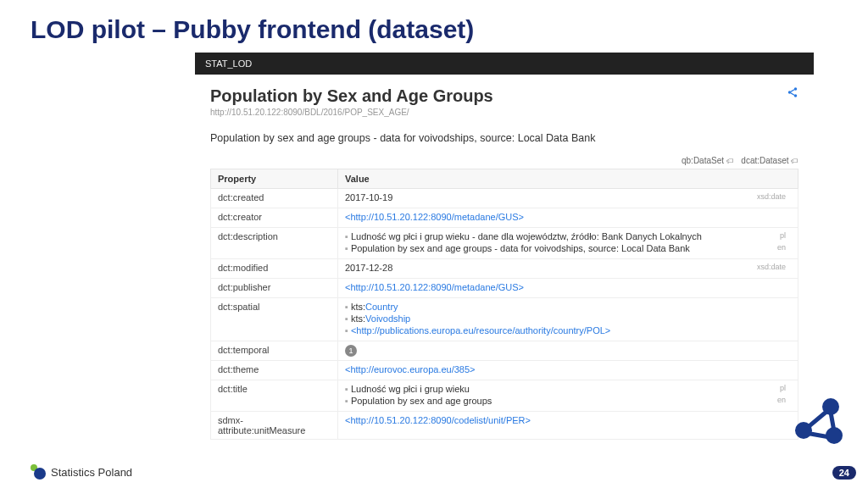  What do you see at coordinates (275, 320) in the screenshot?
I see `property-cell: dct:spatial` at bounding box center [275, 320].